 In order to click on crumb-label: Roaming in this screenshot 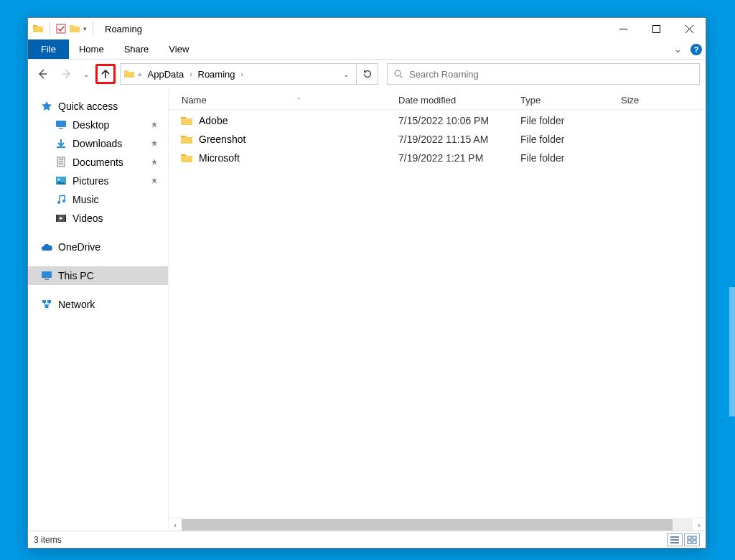, I will do `click(217, 75)`.